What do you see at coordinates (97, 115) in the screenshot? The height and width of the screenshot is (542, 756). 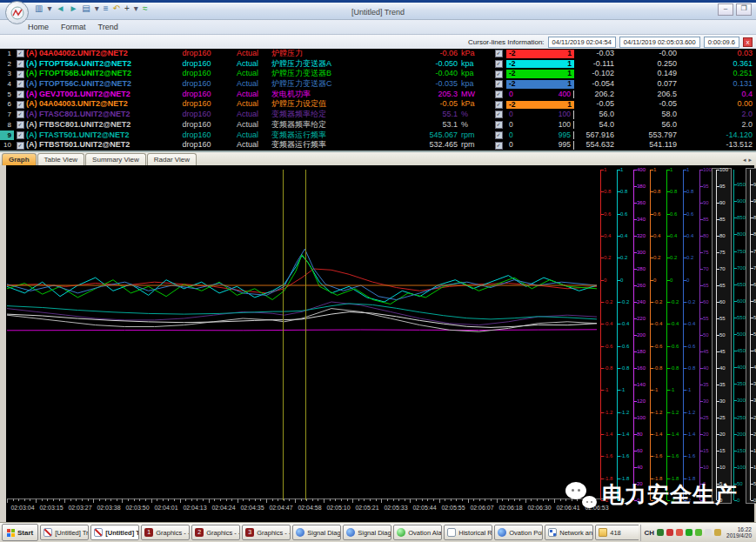 I see `tag-name: (A) FTASC801.UNIT2@NET2` at bounding box center [97, 115].